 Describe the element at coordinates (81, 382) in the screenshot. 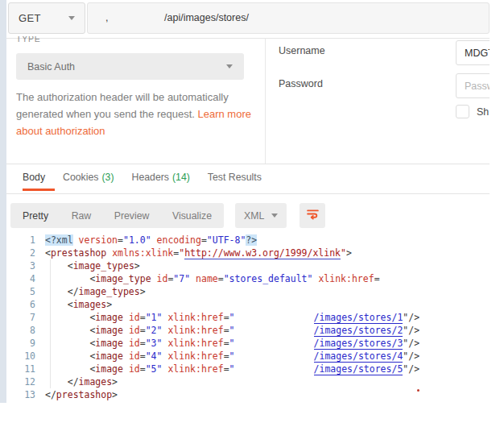

I see `code-line-content: </images>` at that location.